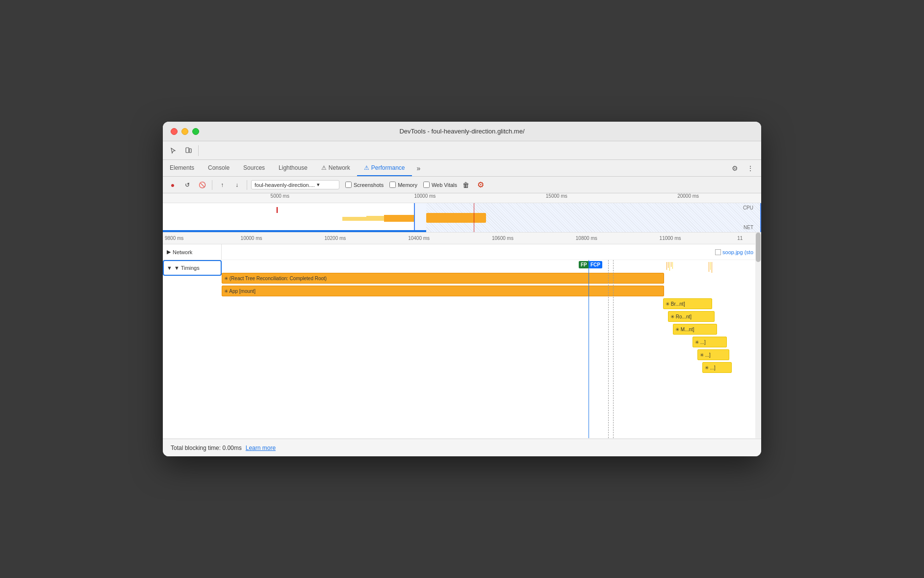 This screenshot has height=578, width=924. Describe the element at coordinates (185, 131) in the screenshot. I see `minimize-button` at that location.